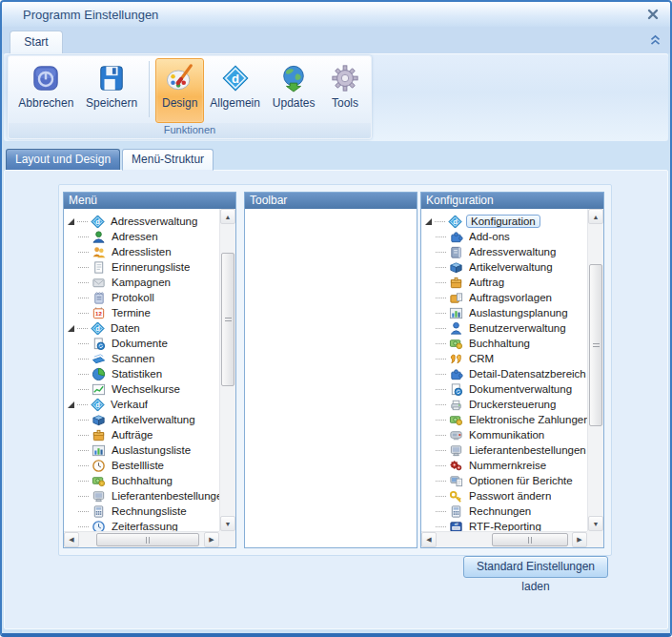 This screenshot has width=672, height=637. What do you see at coordinates (141, 328) in the screenshot?
I see `tree-item-daten: dDaten` at bounding box center [141, 328].